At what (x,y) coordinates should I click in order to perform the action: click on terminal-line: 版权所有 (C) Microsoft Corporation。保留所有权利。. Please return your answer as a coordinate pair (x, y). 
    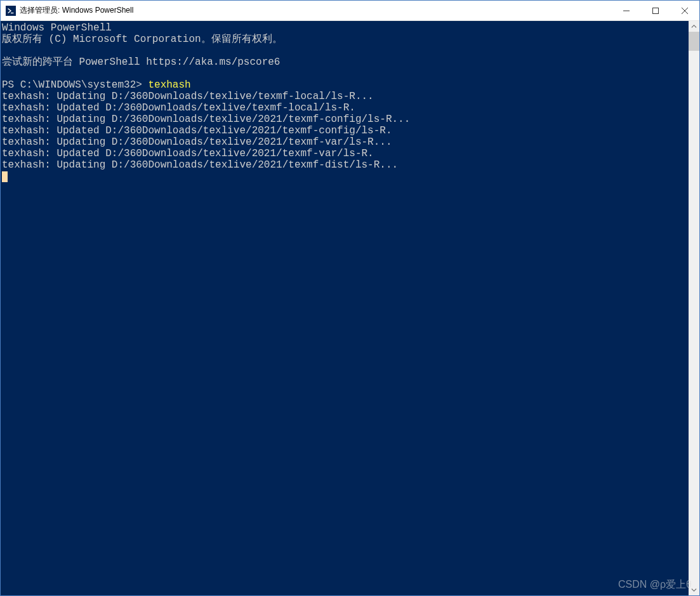
    Looking at the image, I should click on (142, 39).